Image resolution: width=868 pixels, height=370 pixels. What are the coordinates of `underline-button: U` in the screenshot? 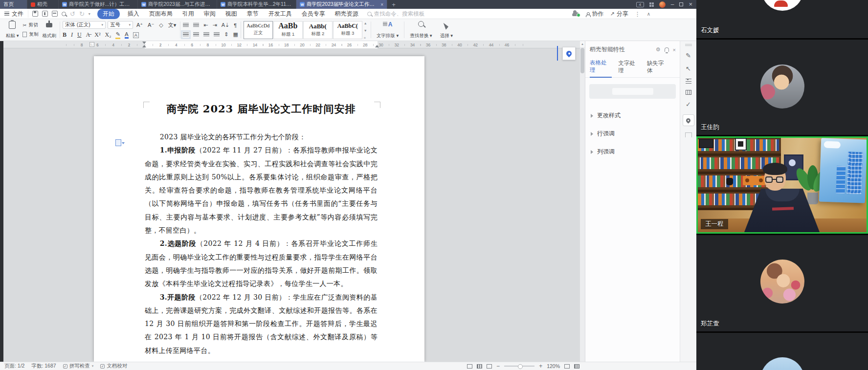 It's located at (79, 35).